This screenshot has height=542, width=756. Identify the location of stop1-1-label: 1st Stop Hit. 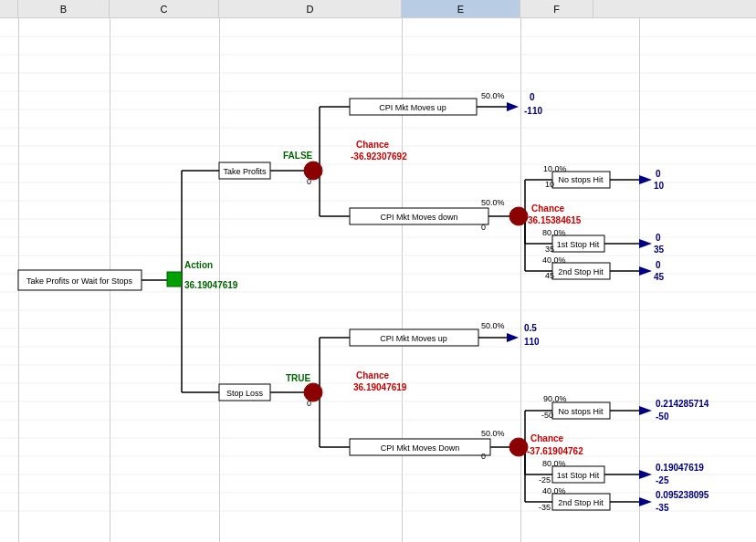
(579, 245).